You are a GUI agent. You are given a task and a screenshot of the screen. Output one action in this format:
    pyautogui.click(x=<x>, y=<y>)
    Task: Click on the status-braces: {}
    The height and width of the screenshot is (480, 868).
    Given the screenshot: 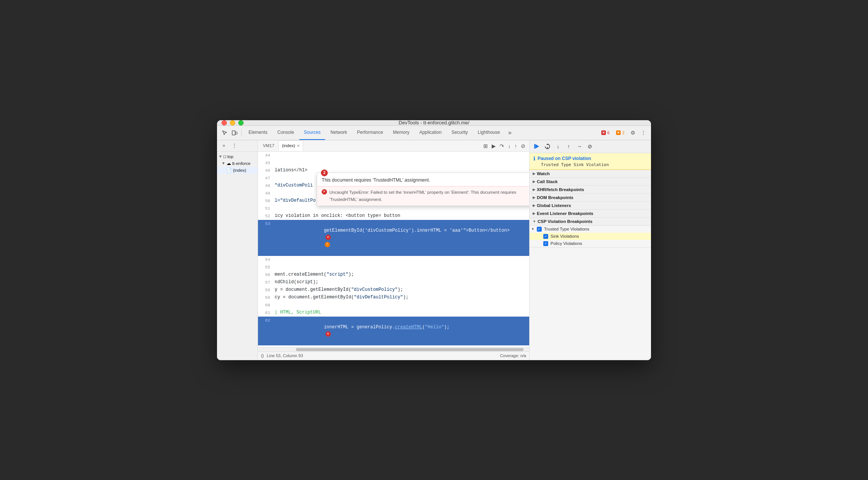 What is the action you would take?
    pyautogui.click(x=263, y=356)
    